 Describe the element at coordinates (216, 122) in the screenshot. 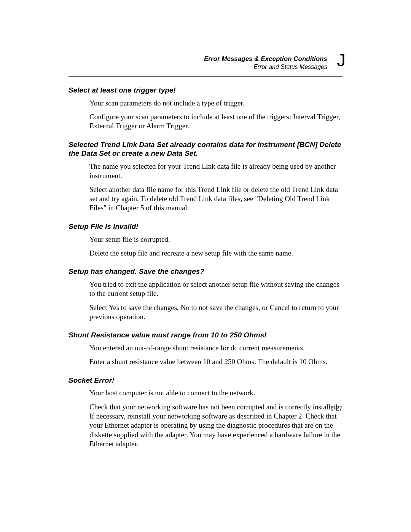

I see `body-paragraph: Configure your scan parameters to includ…` at that location.